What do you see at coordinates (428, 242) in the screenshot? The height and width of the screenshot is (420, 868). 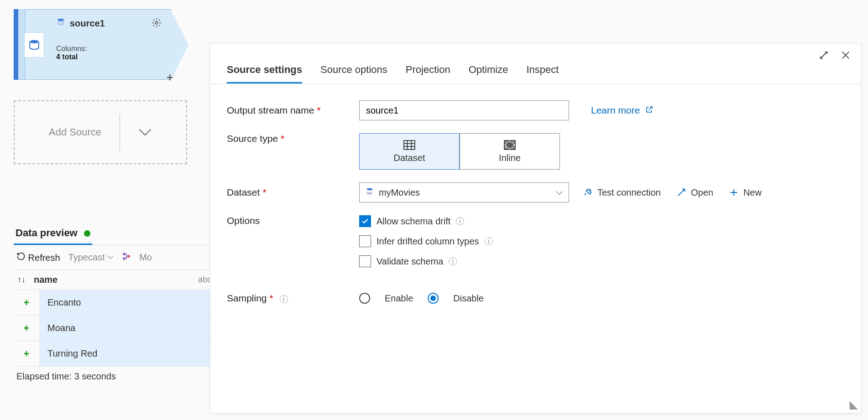 I see `infer-drifted-label: Infer drifted column types` at bounding box center [428, 242].